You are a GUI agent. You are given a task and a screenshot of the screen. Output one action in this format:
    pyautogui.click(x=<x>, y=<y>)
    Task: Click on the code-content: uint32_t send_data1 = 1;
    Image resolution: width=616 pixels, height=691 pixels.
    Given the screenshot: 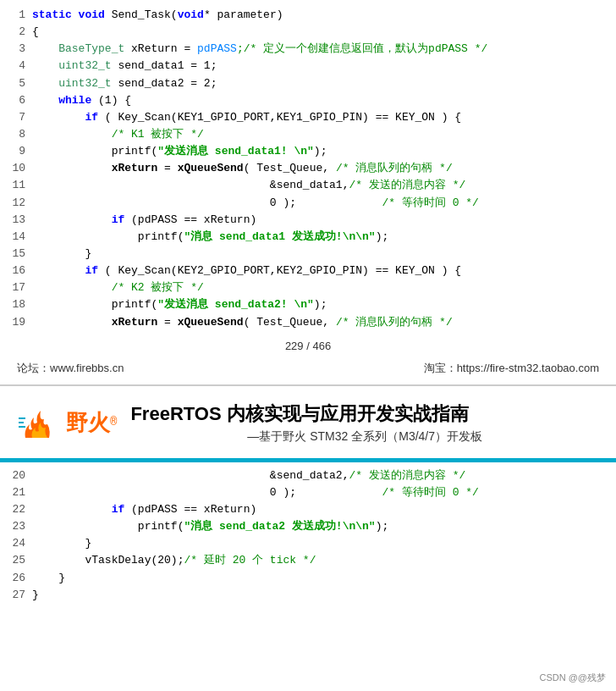 What is the action you would take?
    pyautogui.click(x=320, y=66)
    